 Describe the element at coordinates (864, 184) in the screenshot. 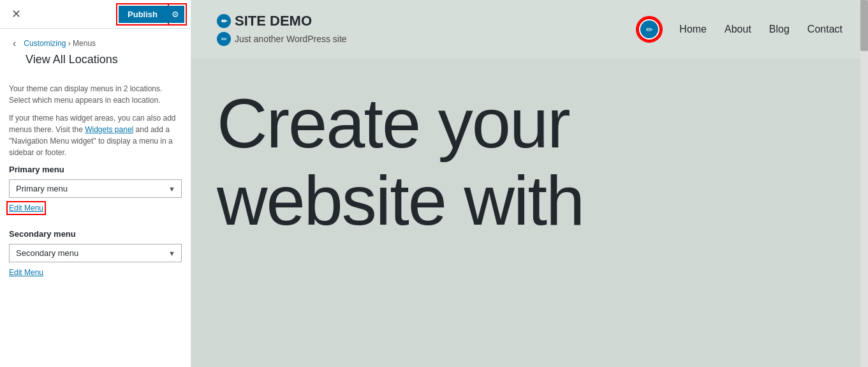

I see `scrollbar-track` at that location.